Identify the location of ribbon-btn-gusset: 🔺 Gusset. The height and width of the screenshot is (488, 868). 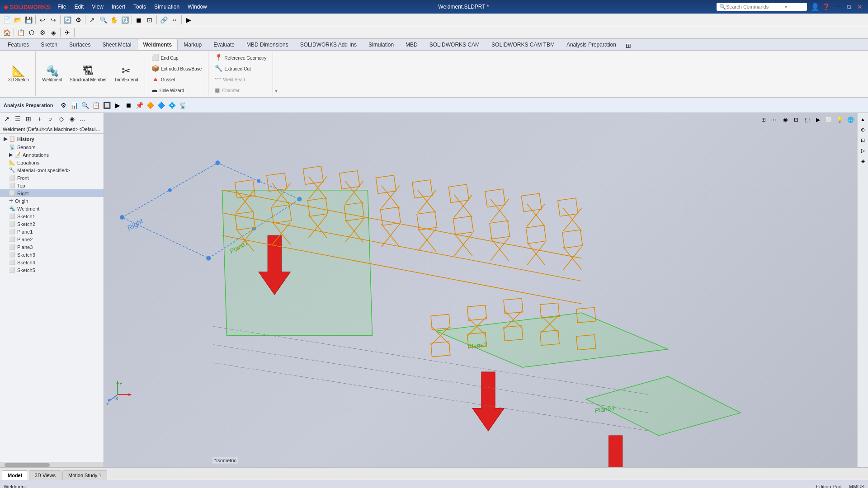
(167, 79).